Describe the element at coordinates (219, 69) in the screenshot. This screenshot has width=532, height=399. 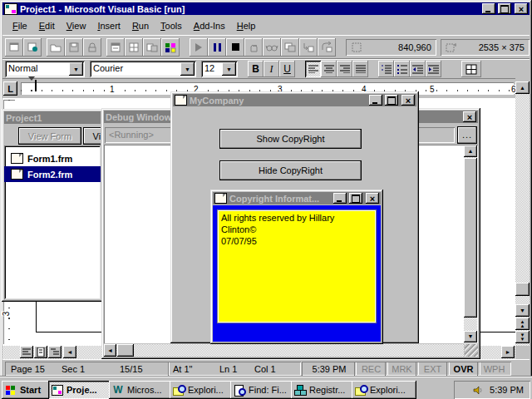
I see `size-combo: 12 ▼` at that location.